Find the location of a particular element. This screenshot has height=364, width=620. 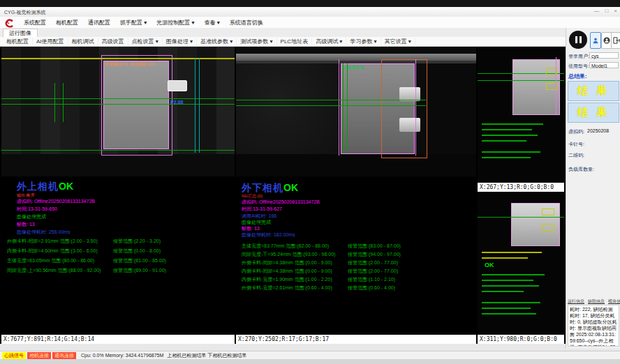

tabstrip: 运行图像 is located at coordinates (283, 33).